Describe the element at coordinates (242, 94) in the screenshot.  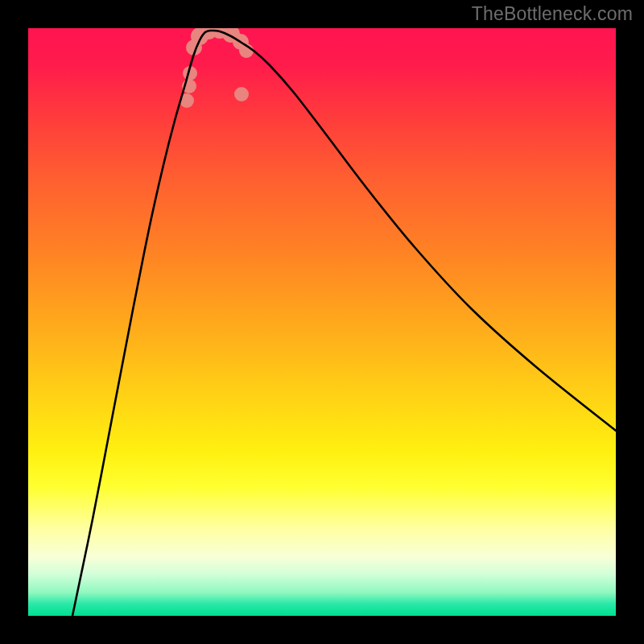
I see `highlight-dot` at that location.